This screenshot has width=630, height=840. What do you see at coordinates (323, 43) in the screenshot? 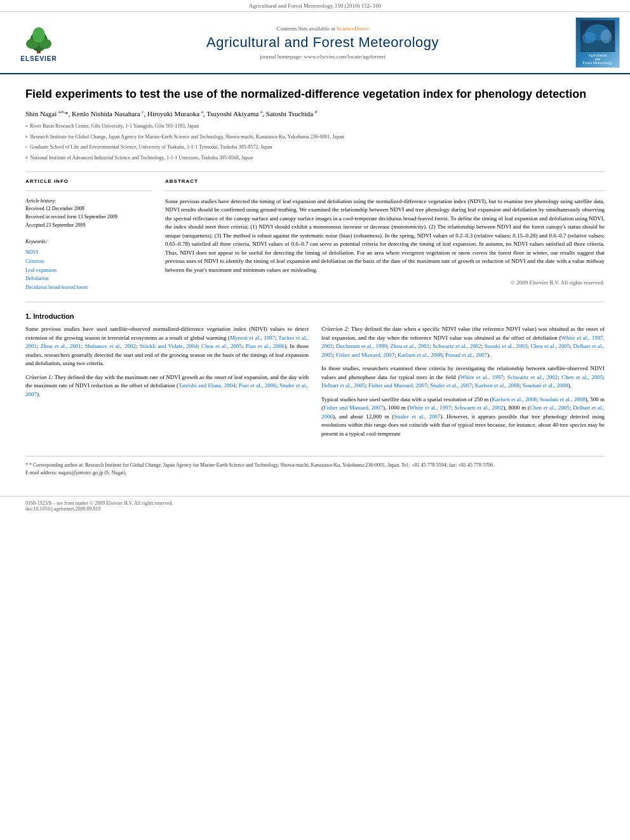
I see `journal-main-title: Agricultural and Forest Meteorology` at bounding box center [323, 43].